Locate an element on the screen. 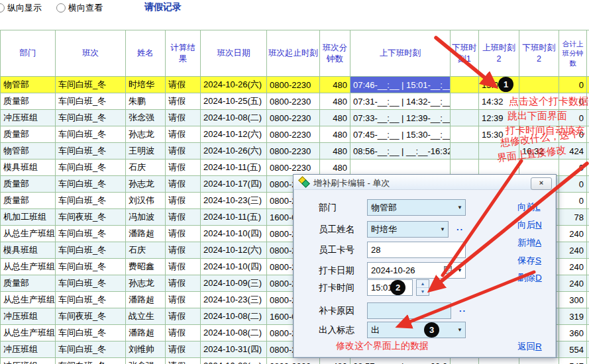 The image size is (589, 364). field-input-4: 2024-10-26▼ is located at coordinates (416, 270).